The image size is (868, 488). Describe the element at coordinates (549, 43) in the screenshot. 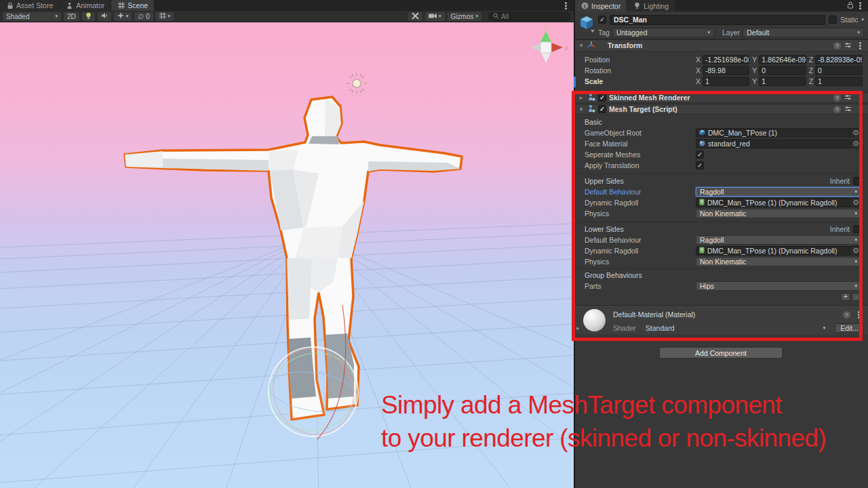

I see `axis-gizmo: y x` at that location.